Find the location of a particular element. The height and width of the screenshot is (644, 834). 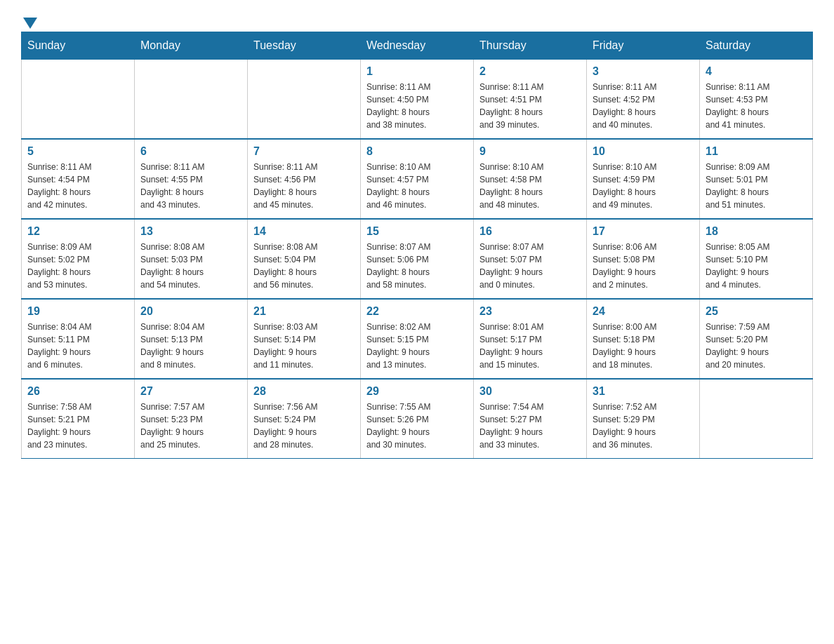

day-info: Sunrise: 7:55 AM Sunset: 5:26 PM Dayligh… is located at coordinates (417, 426).